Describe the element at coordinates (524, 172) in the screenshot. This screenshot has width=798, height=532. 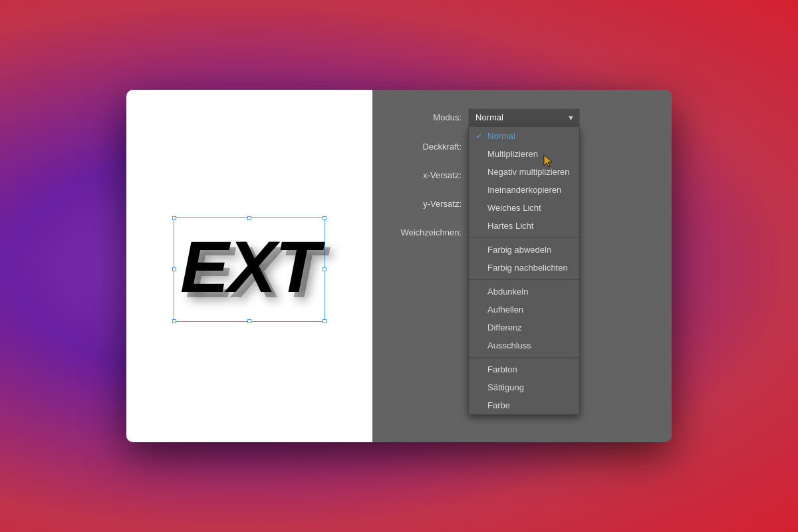
I see `dropdown-item-negativ-multiplizieren: Negativ multiplizieren` at that location.